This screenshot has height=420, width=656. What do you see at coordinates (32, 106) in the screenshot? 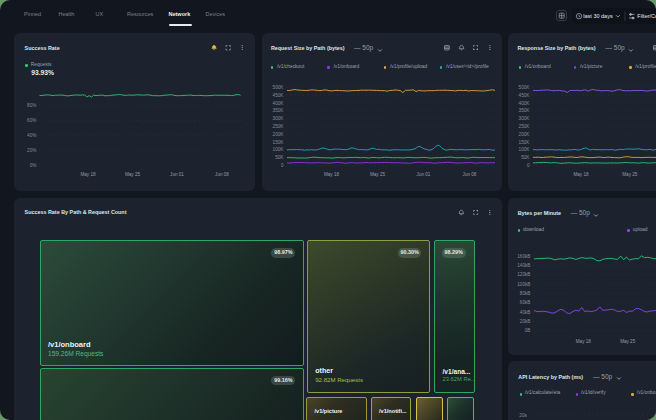
I see `svg-text: 80%` at bounding box center [32, 106].